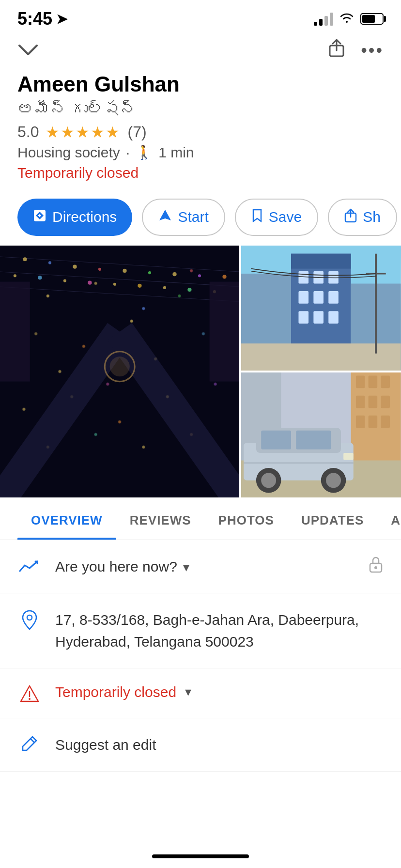  What do you see at coordinates (332, 520) in the screenshot?
I see `tab-updates: UPDATES` at bounding box center [332, 520].